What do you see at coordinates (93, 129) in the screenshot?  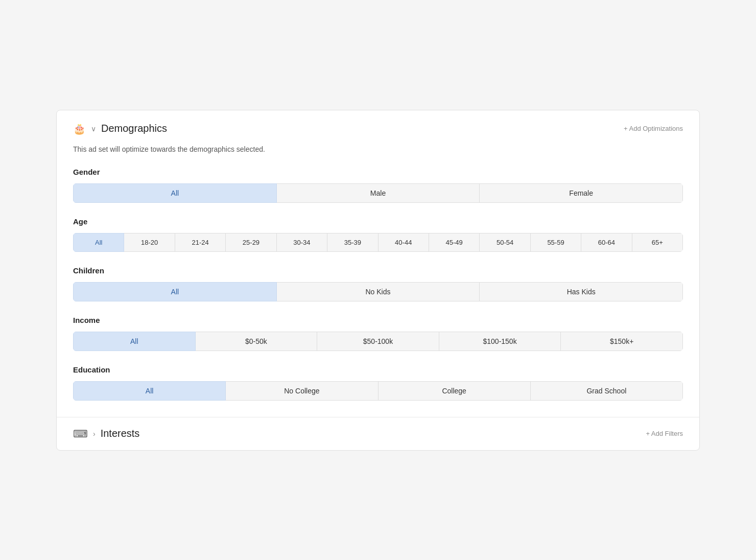 I see `chevron-down-icon: ∨` at bounding box center [93, 129].